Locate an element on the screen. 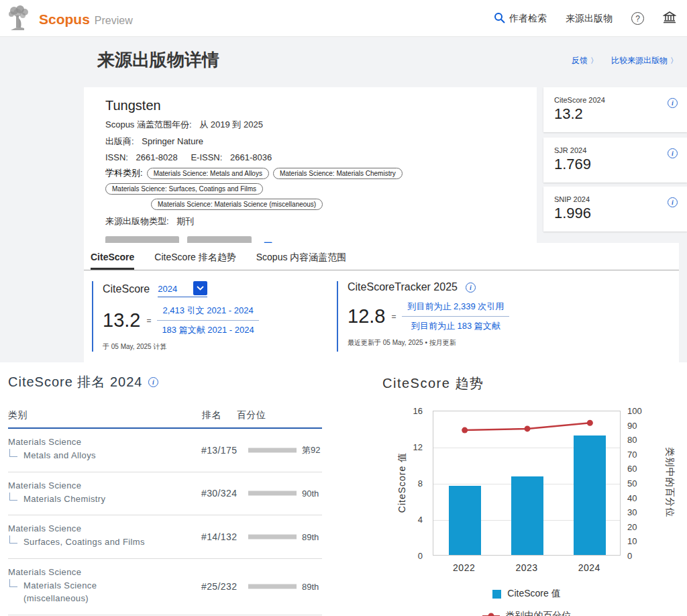  nav-author-search: 作者检索 is located at coordinates (521, 19).